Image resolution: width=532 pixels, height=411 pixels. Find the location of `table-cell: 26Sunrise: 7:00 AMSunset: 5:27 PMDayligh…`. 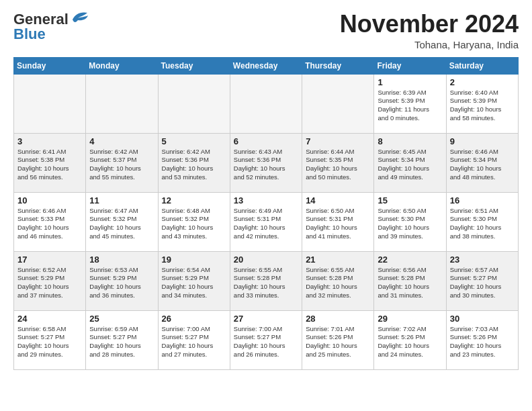

table-cell: 26Sunrise: 7:00 AMSunset: 5:27 PMDayligh… is located at coordinates (193, 340).